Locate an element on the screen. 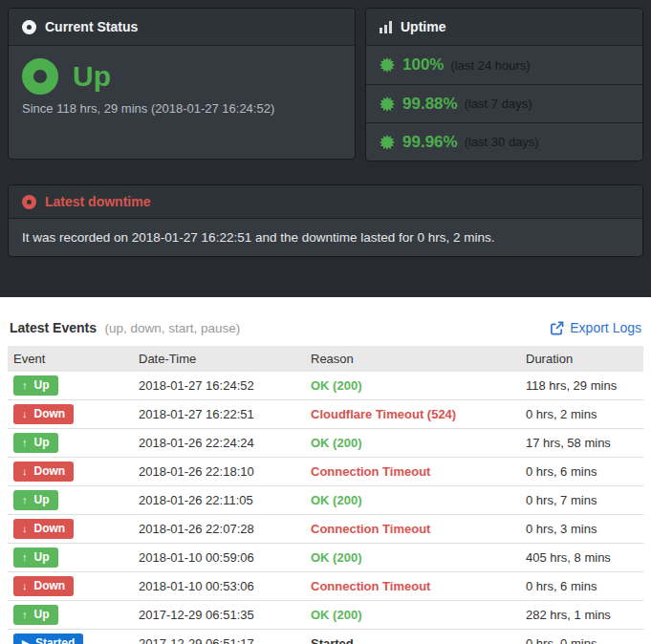 The width and height of the screenshot is (651, 644). column-header-duration: Duration is located at coordinates (581, 359).